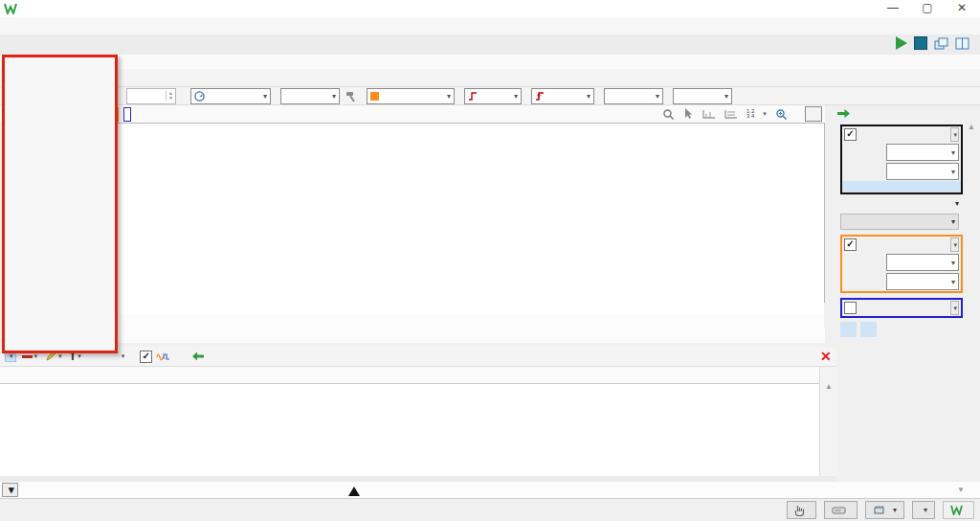 This screenshot has width=980, height=521. What do you see at coordinates (709, 114) in the screenshot?
I see `x-cursor-tool-icon` at bounding box center [709, 114].